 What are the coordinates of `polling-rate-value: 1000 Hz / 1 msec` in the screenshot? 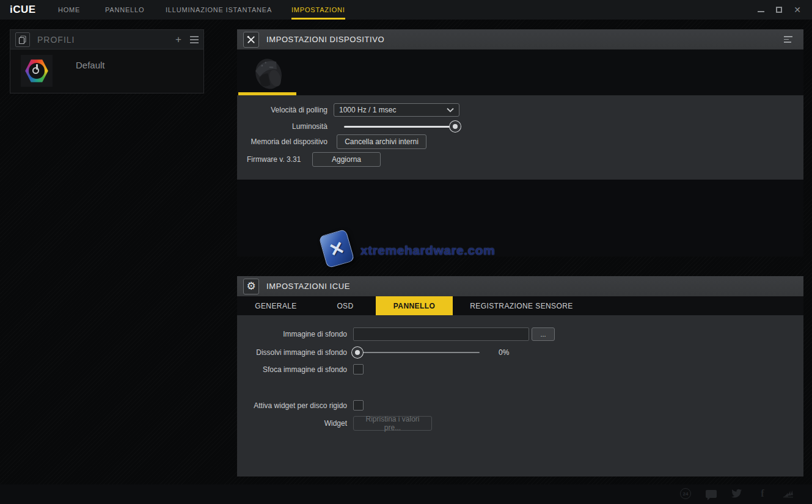 It's located at (393, 110).